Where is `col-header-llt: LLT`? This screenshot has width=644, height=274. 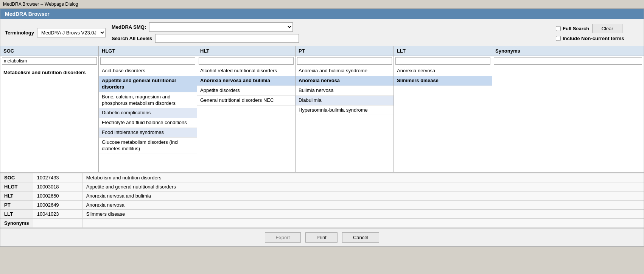
col-header-llt: LLT is located at coordinates (443, 51).